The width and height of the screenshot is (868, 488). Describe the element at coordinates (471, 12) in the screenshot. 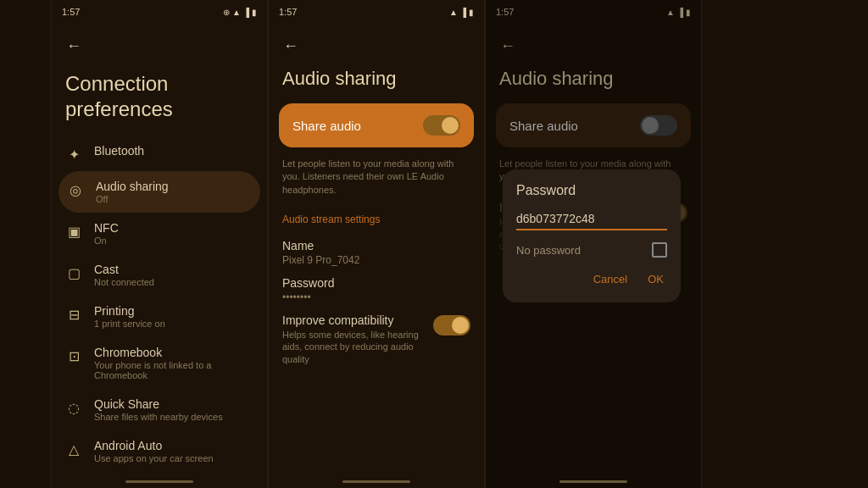

I see `battery-icon-2: ▮` at that location.